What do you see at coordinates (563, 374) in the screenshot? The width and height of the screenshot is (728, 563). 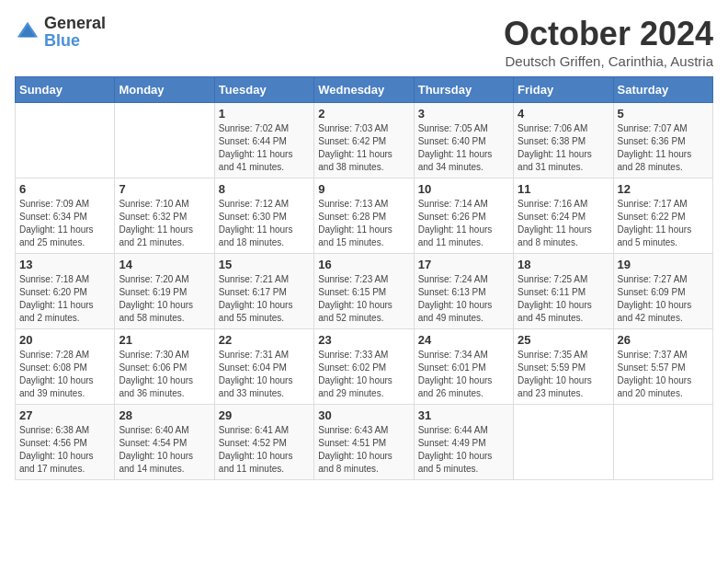 I see `day-info: Sunrise: 7:35 AM Sunset: 5:59 PM Dayligh…` at bounding box center [563, 374].